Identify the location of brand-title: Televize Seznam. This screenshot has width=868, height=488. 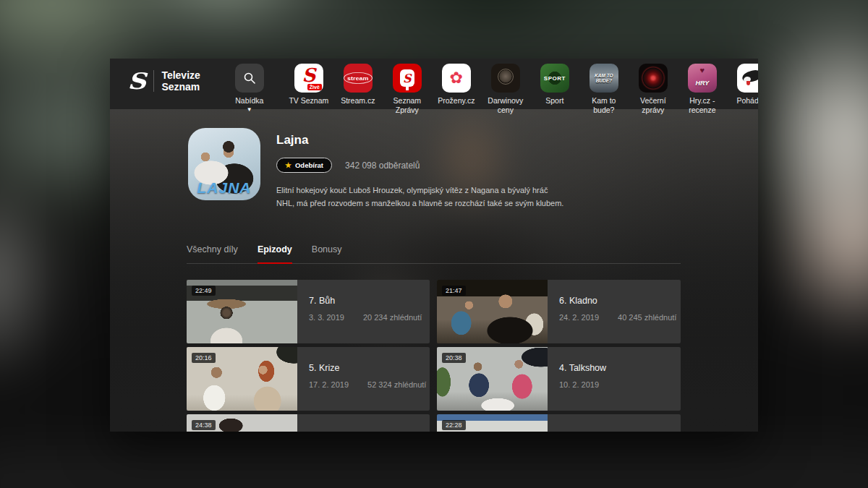
(181, 81).